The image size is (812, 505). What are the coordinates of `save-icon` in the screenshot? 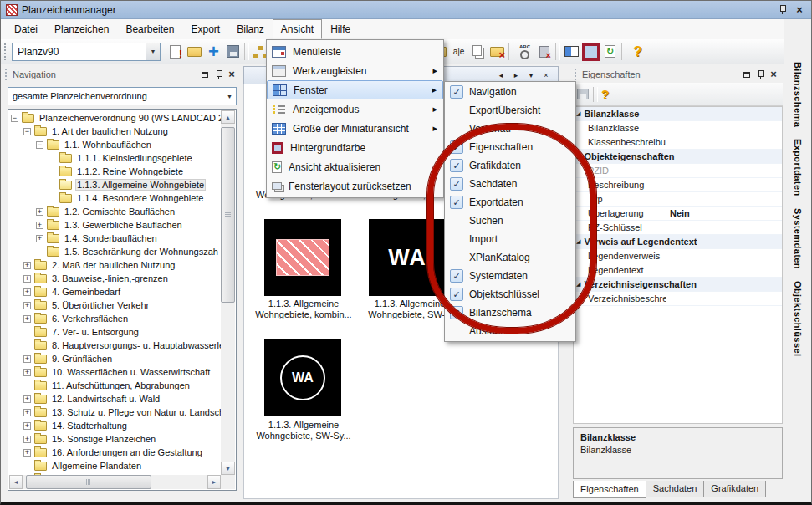 It's located at (583, 94).